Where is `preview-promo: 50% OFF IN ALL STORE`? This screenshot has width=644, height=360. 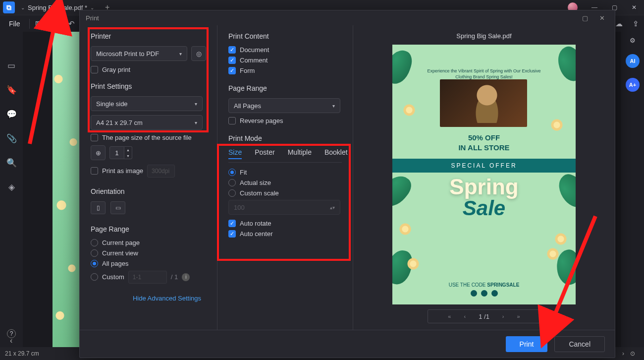
preview-promo: 50% OFF IN ALL STORE is located at coordinates (484, 143).